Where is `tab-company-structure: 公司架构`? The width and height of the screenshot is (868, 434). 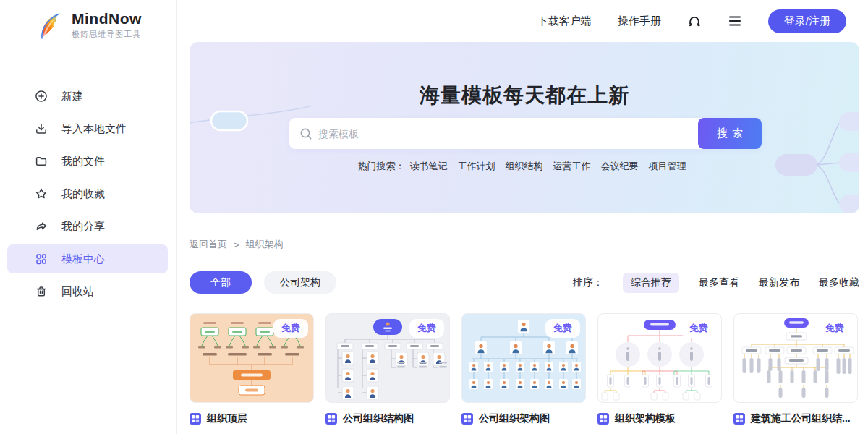
tab-company-structure: 公司架构 is located at coordinates (300, 282).